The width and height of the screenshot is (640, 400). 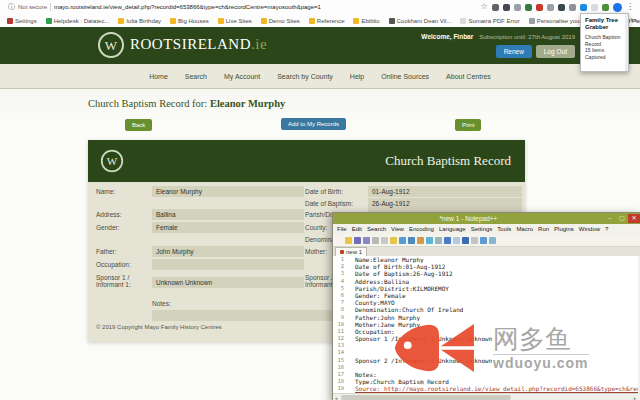 What do you see at coordinates (447, 36) in the screenshot?
I see `welcome-text: Welcome, Finbar` at bounding box center [447, 36].